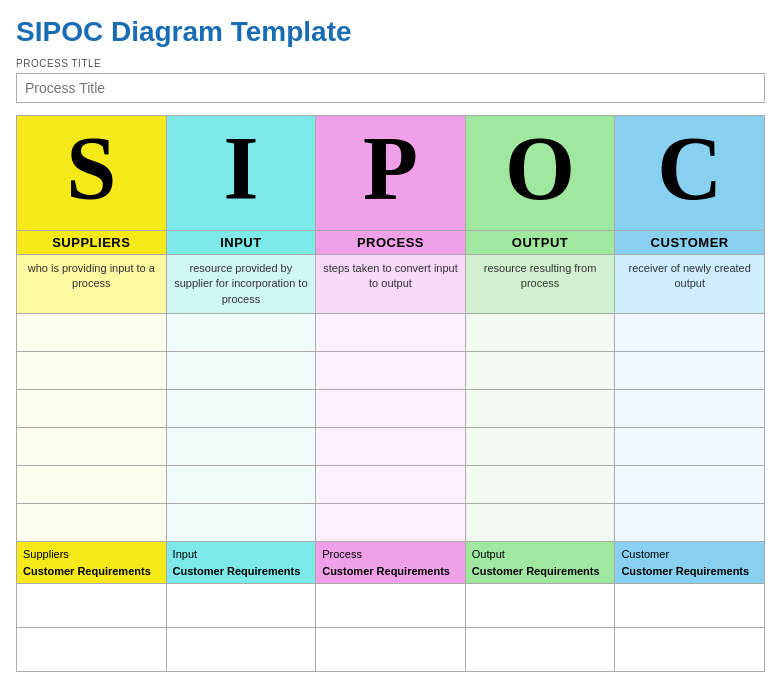 This screenshot has height=681, width=781. Describe the element at coordinates (241, 243) in the screenshot. I see `col-title-i: INPUT` at that location.